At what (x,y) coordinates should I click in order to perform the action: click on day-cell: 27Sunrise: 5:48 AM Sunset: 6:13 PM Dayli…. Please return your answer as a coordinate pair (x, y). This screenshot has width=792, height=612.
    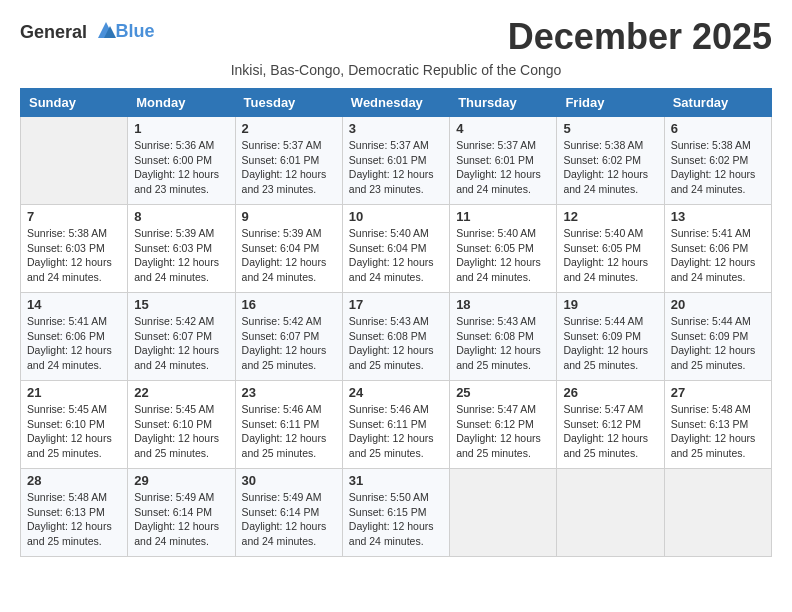
    Looking at the image, I should click on (718, 425).